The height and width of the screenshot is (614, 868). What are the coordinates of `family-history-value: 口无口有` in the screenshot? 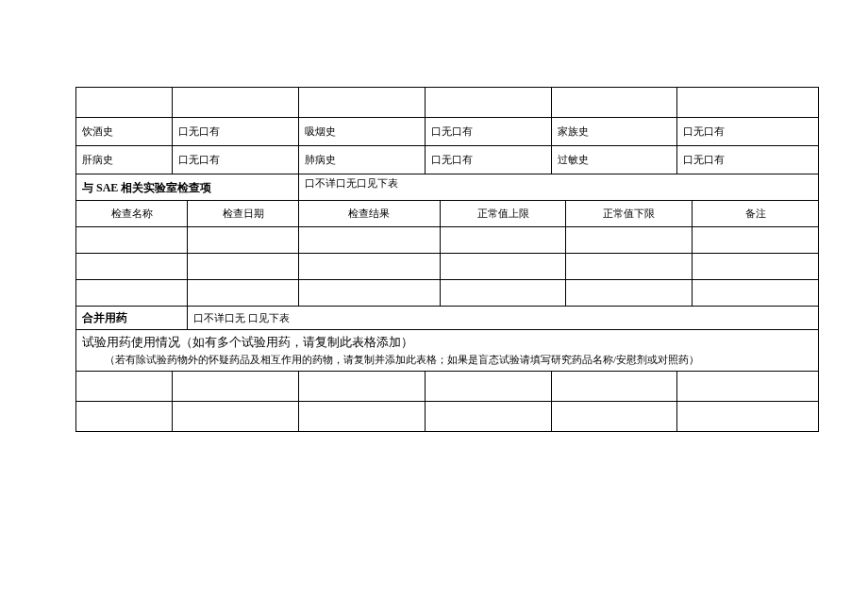 It's located at (748, 132).